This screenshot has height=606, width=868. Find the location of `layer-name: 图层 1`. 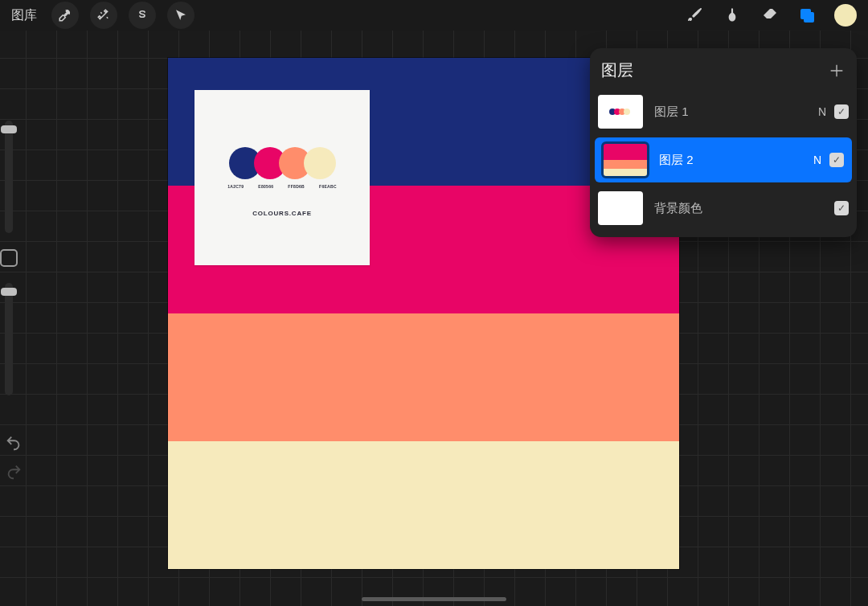

layer-name: 图层 1 is located at coordinates (736, 113).